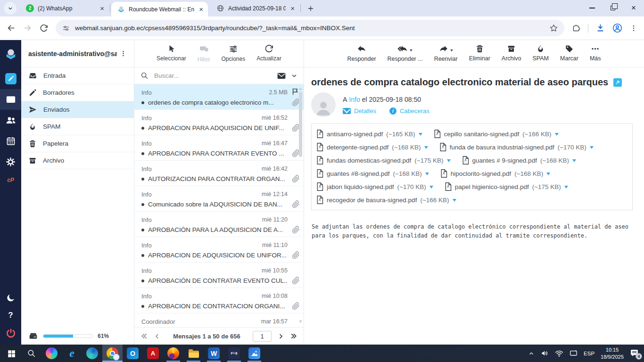 The width and height of the screenshot is (644, 362). Describe the element at coordinates (595, 53) in the screenshot. I see `more-button: Más` at that location.